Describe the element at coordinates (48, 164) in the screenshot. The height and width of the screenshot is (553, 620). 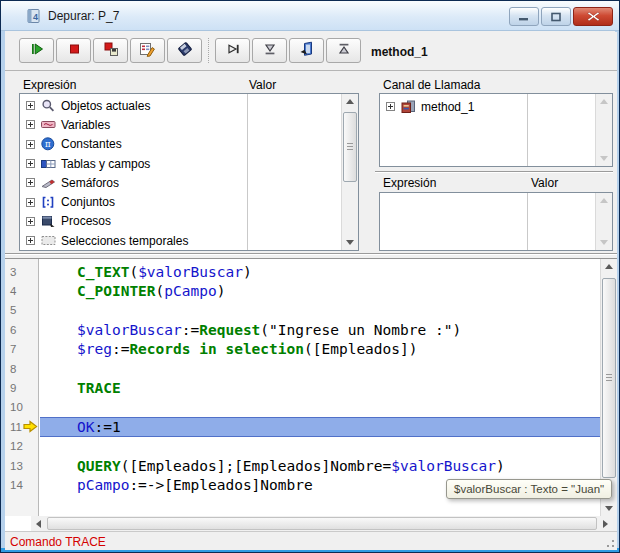
I see `tables-icon` at that location.